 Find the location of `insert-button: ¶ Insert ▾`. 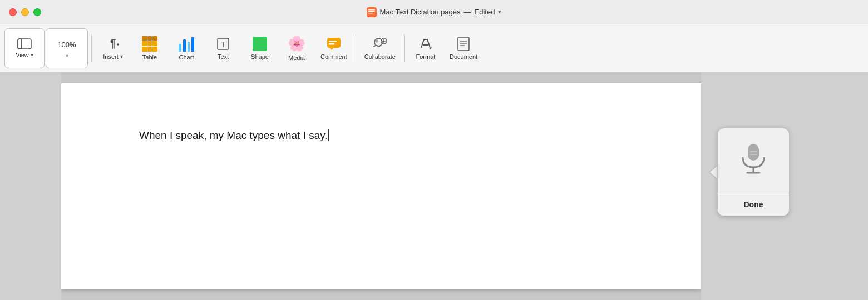

insert-button: ¶ Insert ▾ is located at coordinates (113, 48).